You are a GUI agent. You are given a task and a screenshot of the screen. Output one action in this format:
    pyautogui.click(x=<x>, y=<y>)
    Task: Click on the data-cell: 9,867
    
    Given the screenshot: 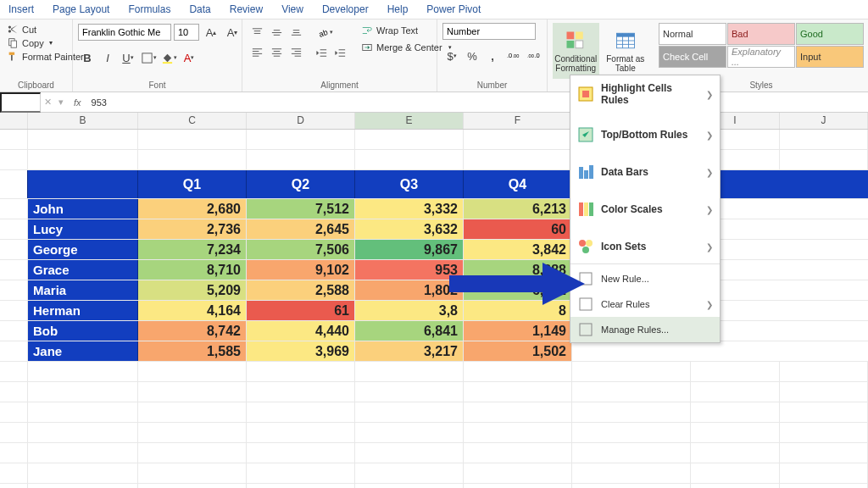 What is the action you would take?
    pyautogui.click(x=409, y=249)
    